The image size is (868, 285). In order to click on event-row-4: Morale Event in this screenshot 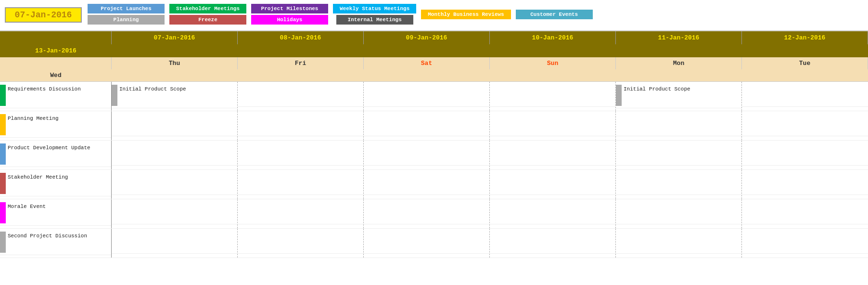, I will do `click(434, 214)`.